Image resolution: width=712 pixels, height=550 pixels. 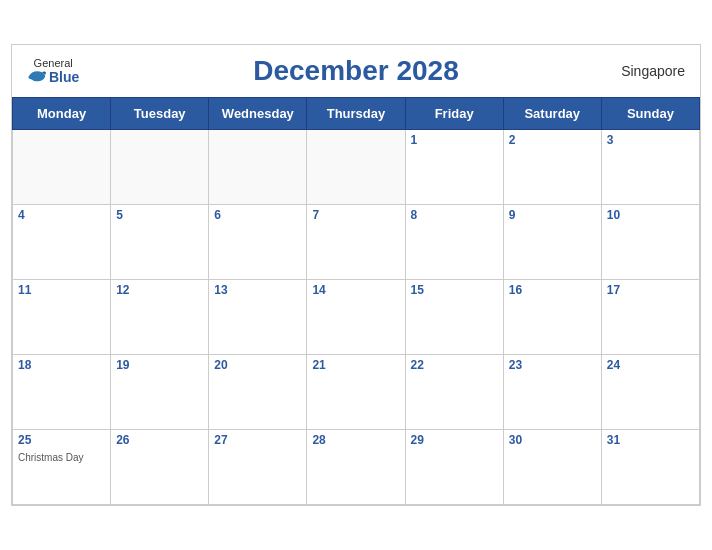 What do you see at coordinates (258, 440) in the screenshot?
I see `day-number: 27` at bounding box center [258, 440].